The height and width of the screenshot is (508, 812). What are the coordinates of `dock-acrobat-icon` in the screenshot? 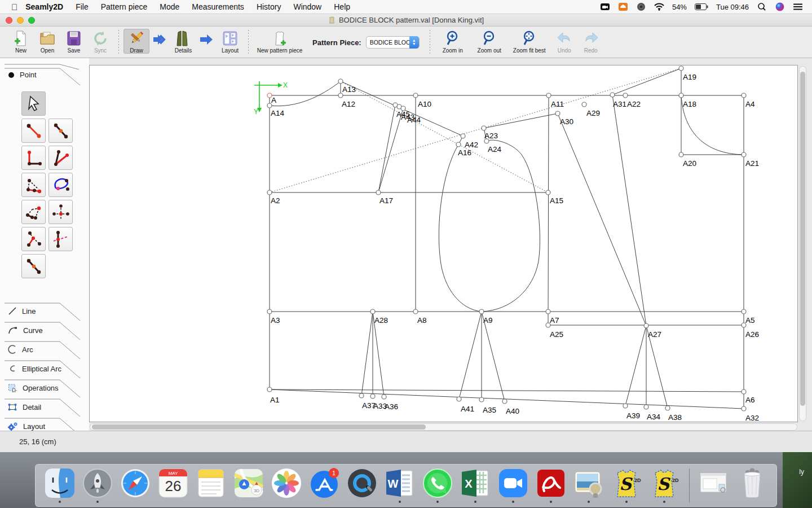 It's located at (551, 485).